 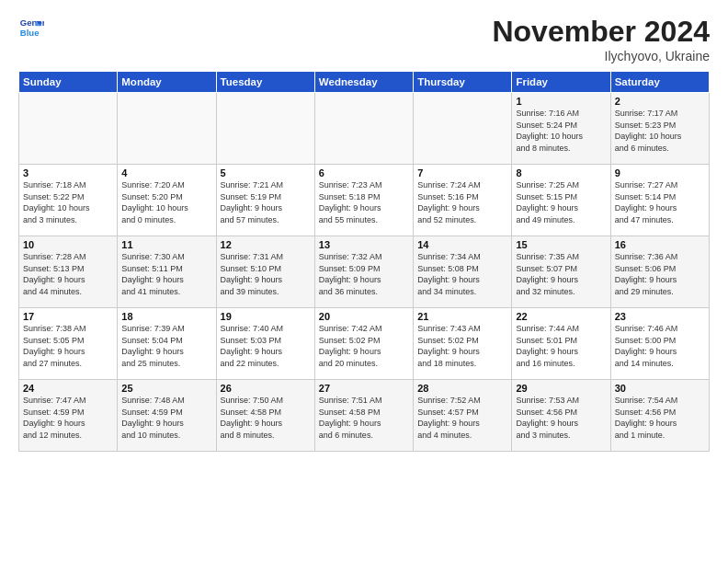 I want to click on day-number: 29, so click(x=561, y=388).